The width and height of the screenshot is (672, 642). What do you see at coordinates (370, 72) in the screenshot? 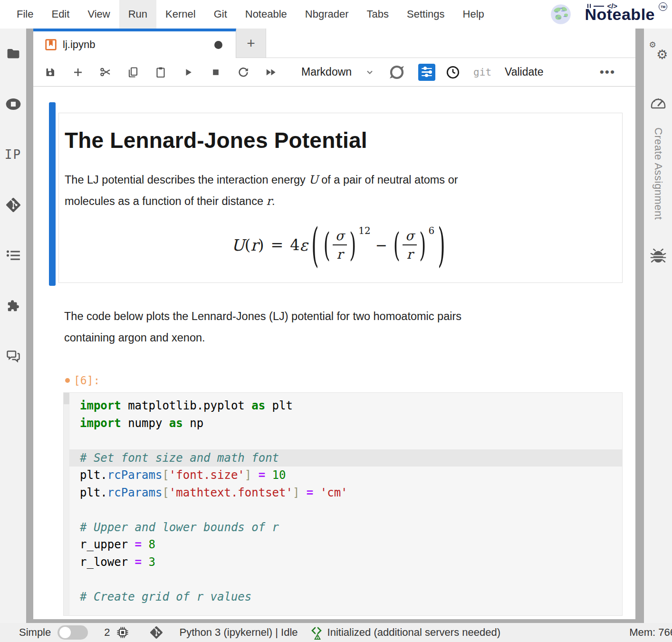
I see `chevron-down-icon` at bounding box center [370, 72].